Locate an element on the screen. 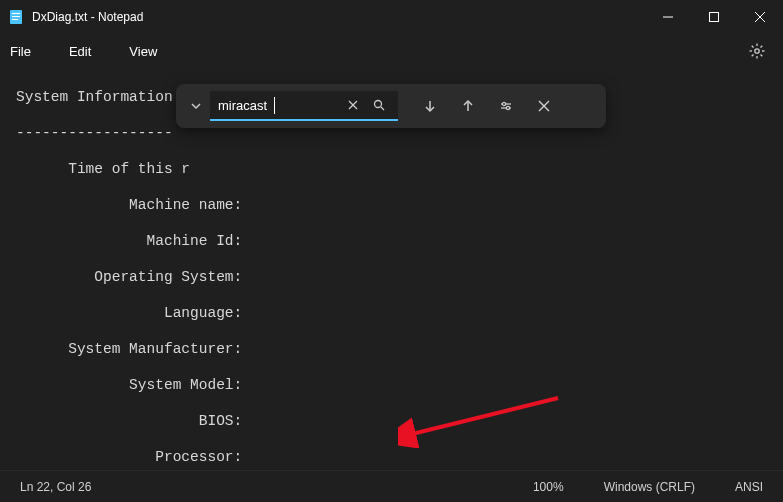 This screenshot has height=502, width=783. notepad-icon is located at coordinates (16, 17).